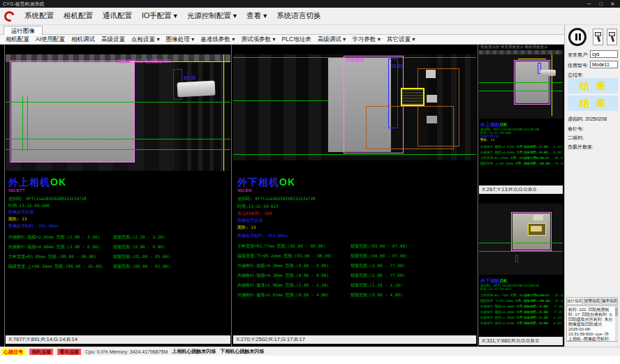 The image size is (620, 364). Describe the element at coordinates (263, 236) in the screenshot. I see `elapsed-line: 图像处理耗时: 163.00ms` at that location.